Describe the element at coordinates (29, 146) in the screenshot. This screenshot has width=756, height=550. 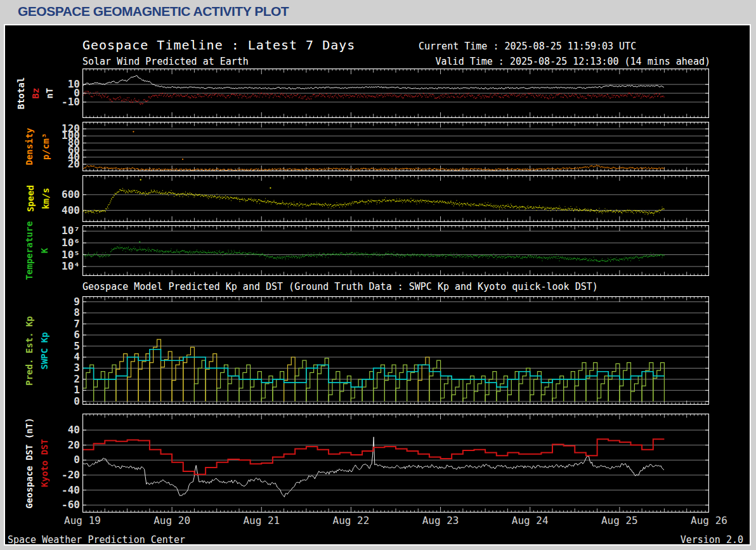
I see `axis-label-density-0: Density` at that location.